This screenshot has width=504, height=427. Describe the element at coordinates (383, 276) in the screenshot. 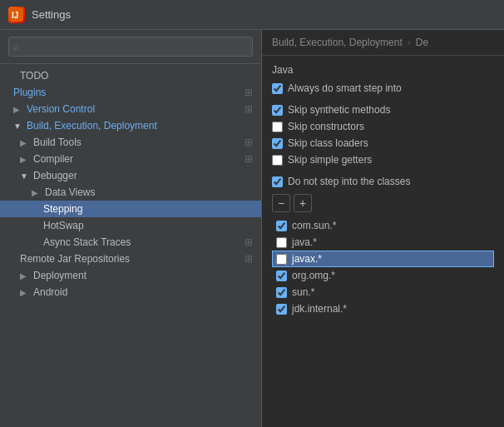

I see `class-row-org-omg: org.omg.*` at that location.